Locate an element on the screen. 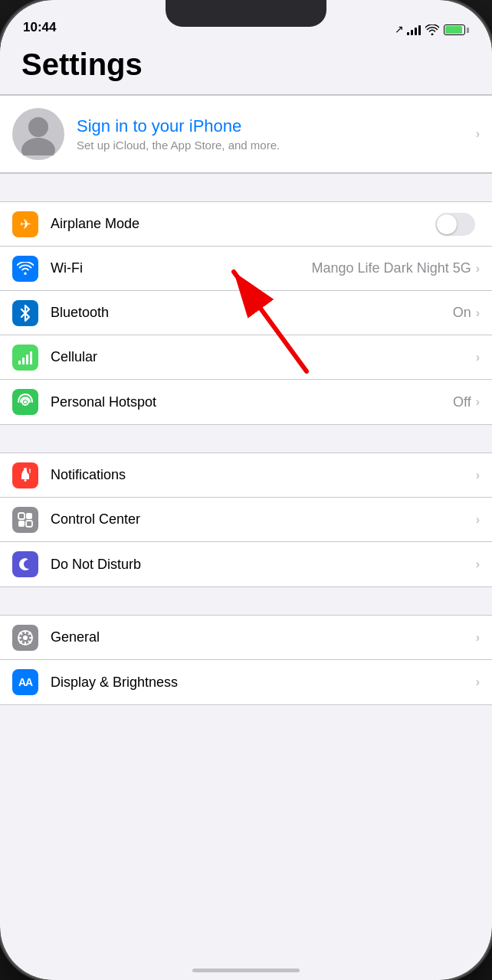  bluetooth-icon is located at coordinates (25, 313).